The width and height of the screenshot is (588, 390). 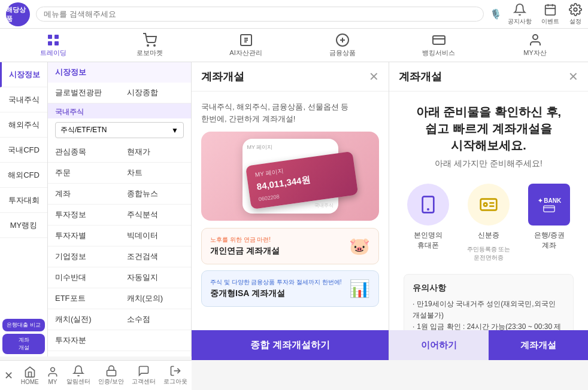 I want to click on dropdown-cell-right-8: 소수점, so click(x=156, y=319).